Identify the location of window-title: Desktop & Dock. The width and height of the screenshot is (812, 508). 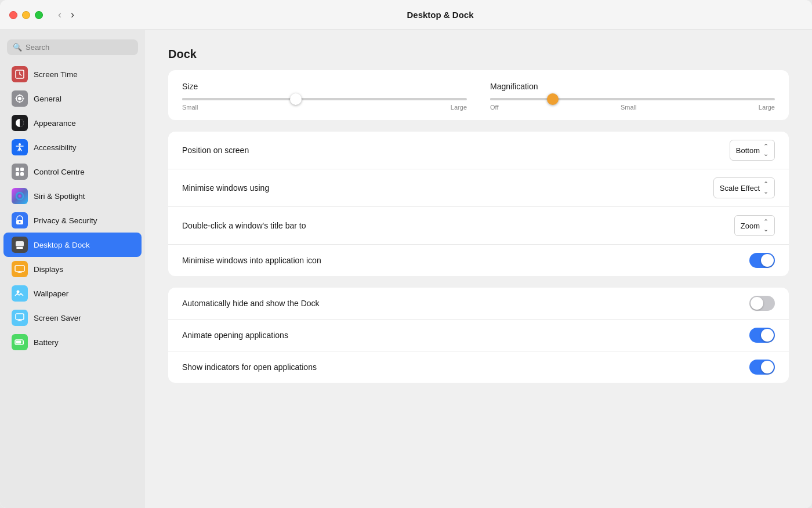
(440, 15).